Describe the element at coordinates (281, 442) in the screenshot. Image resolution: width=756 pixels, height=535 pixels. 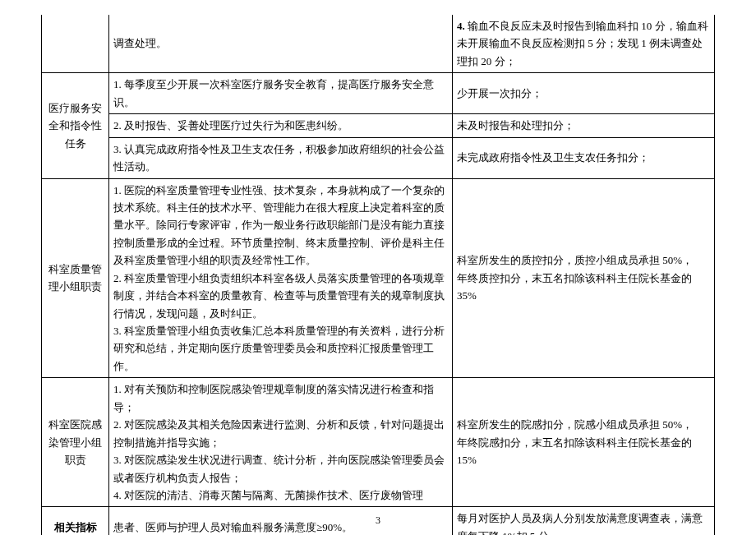
I see `content-cell: 1. 对有关预防和控制医院感染管理规章制度的落实情况进行检查和指导； 2. 对医…` at that location.